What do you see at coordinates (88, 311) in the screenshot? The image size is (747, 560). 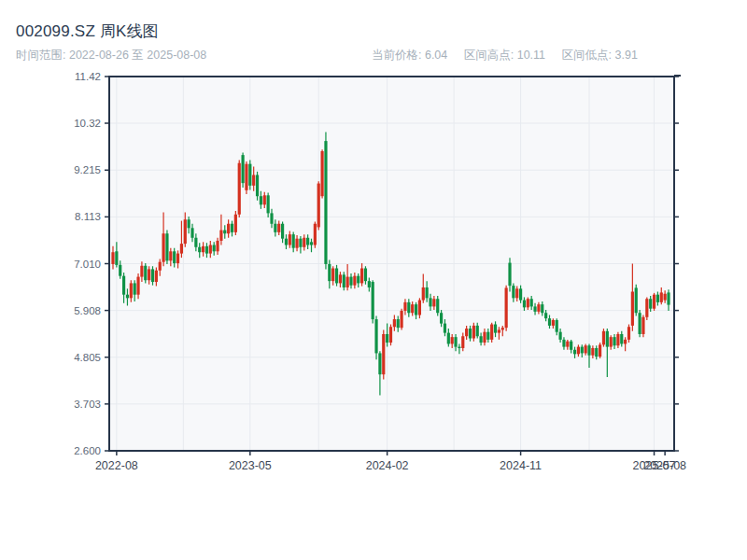 I see `svg-text: 5.908` at bounding box center [88, 311].